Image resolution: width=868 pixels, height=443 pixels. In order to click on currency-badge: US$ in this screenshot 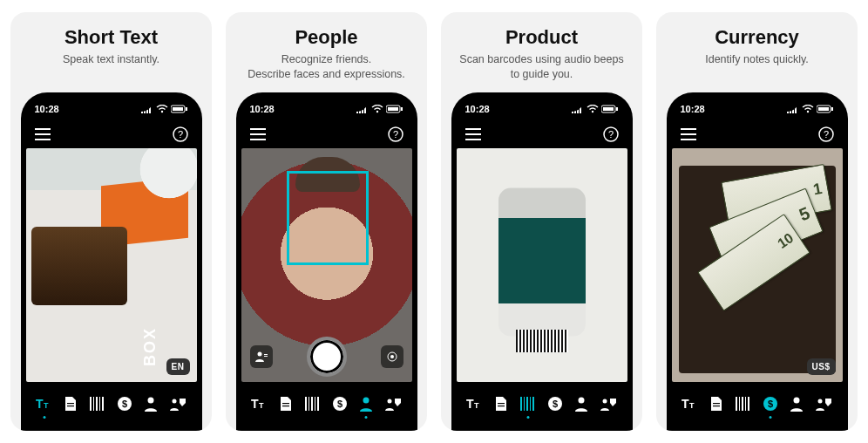, I will do `click(821, 366)`.